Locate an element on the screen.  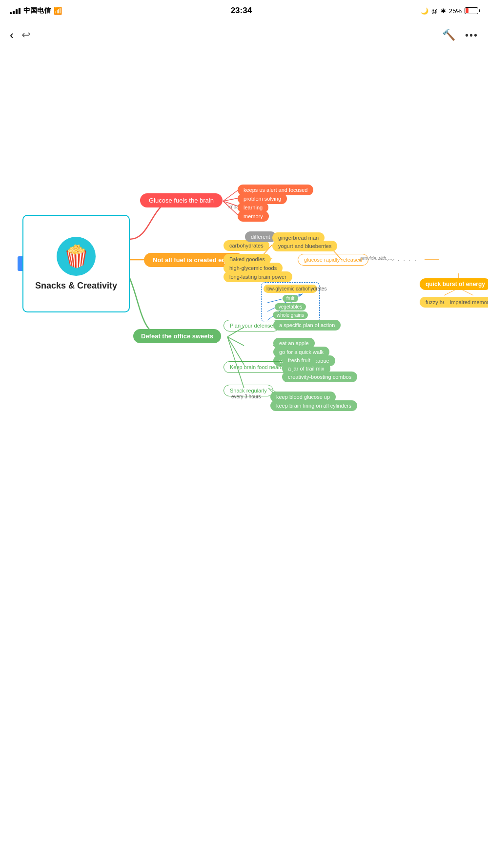
keep-firing-node: keep brain firing on all cylinders is located at coordinates (314, 406).